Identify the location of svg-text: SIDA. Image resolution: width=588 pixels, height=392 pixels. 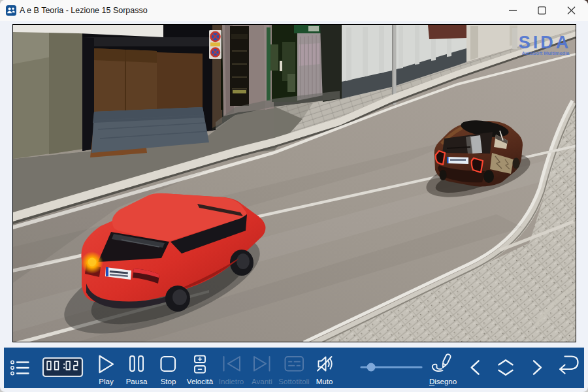
(545, 42).